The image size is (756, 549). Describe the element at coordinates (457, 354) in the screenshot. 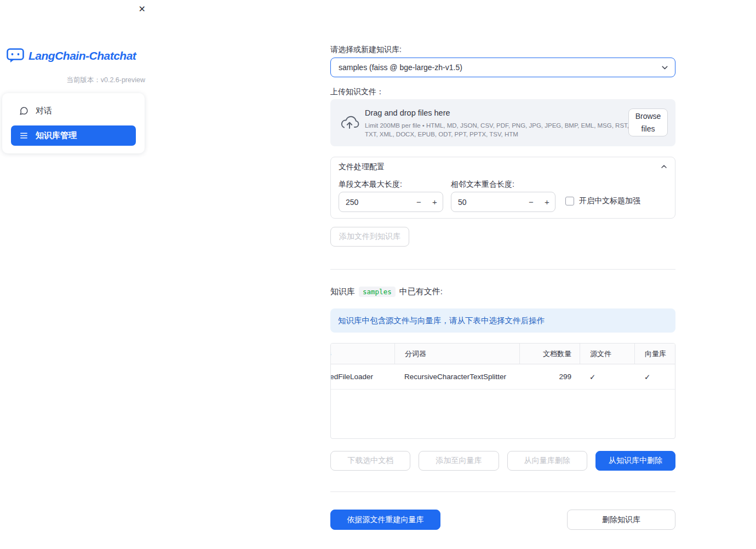

I see `table-header-splitter: 分词器` at that location.